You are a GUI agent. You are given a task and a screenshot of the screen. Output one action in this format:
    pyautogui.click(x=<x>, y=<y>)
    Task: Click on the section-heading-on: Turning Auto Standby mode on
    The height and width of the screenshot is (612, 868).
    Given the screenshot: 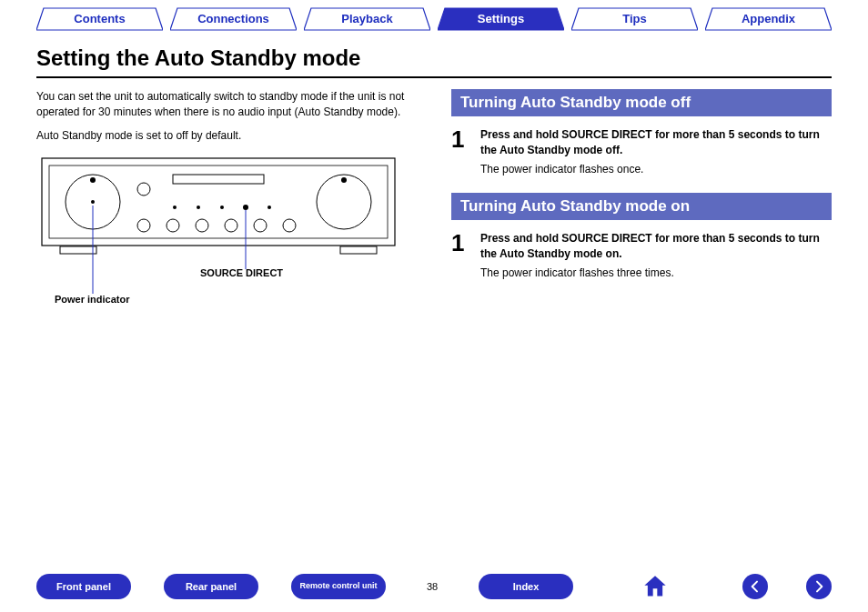 What is the action you would take?
    pyautogui.click(x=641, y=206)
    